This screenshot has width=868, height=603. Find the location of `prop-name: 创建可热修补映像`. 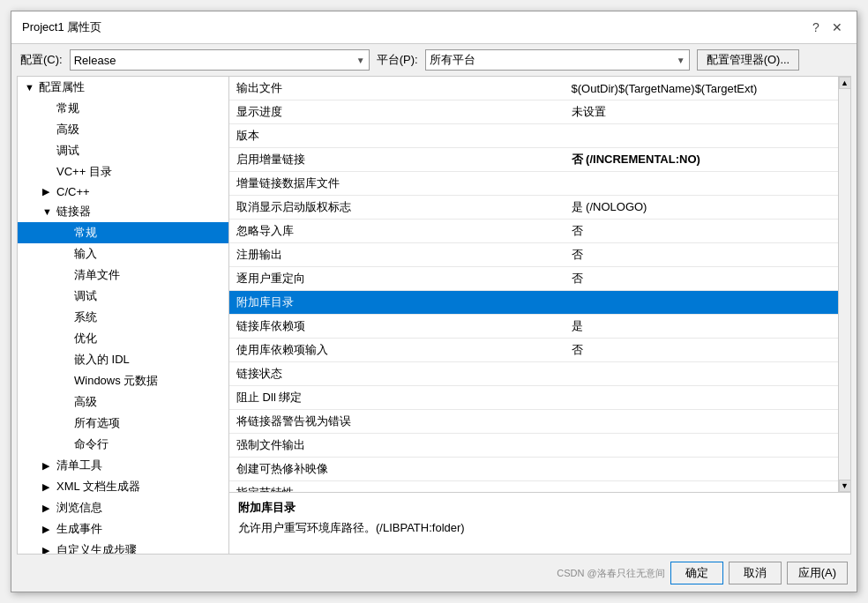

prop-name: 创建可热修补映像 is located at coordinates (397, 469).